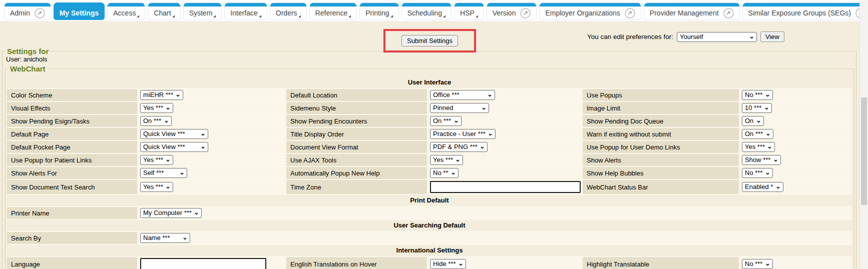  Describe the element at coordinates (157, 187) in the screenshot. I see `setting-select-show-document-text-search: Yes ***` at that location.